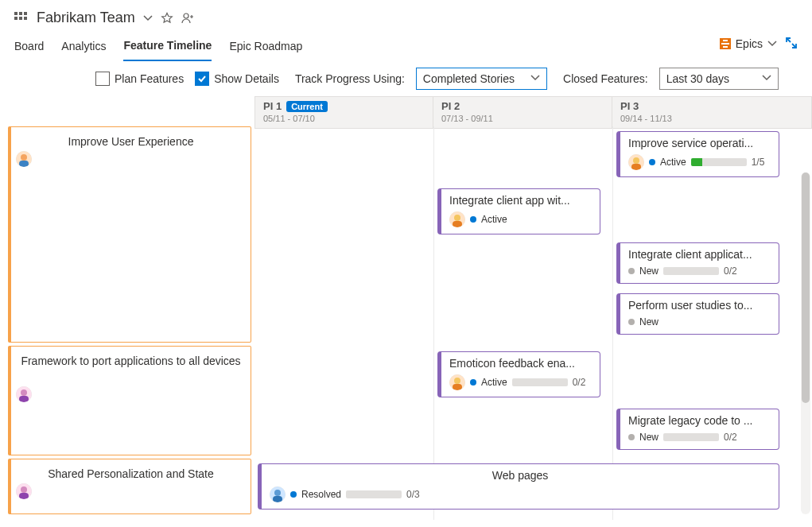 This screenshot has height=527, width=812. I want to click on epics-icon, so click(725, 44).